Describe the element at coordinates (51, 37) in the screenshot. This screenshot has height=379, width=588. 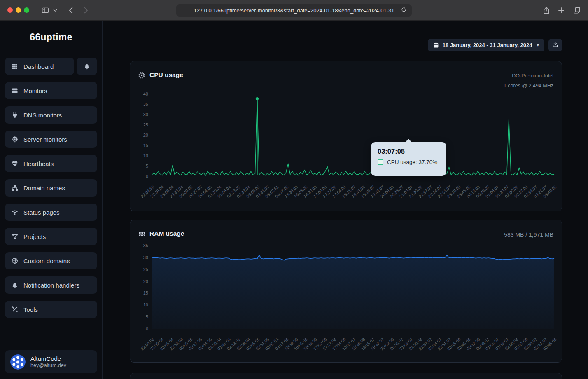
I see `app-logo: 66uptime` at that location.